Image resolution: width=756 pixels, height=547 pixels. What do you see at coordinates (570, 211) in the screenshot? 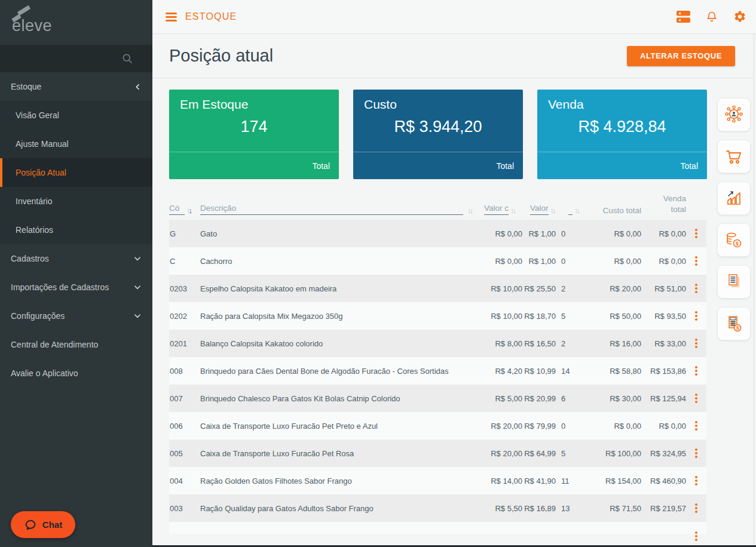
I see `column-filter-quantity` at bounding box center [570, 211].